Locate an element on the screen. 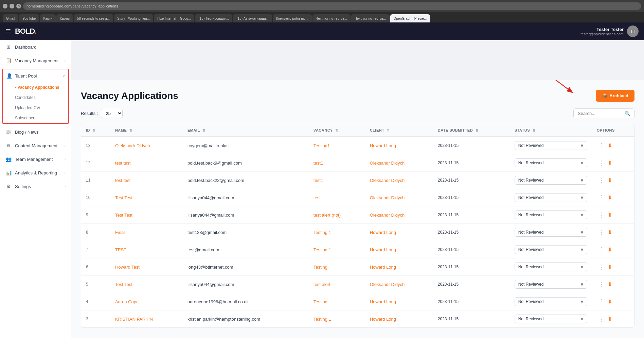 The width and height of the screenshot is (644, 338). tab-maps1: Карти is located at coordinates (48, 18).